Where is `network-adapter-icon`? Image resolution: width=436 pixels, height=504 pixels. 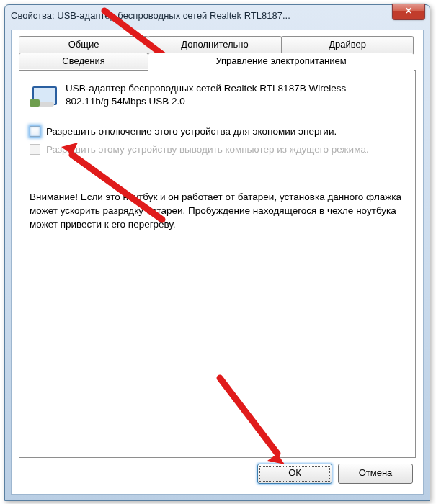 network-adapter-icon is located at coordinates (44, 96).